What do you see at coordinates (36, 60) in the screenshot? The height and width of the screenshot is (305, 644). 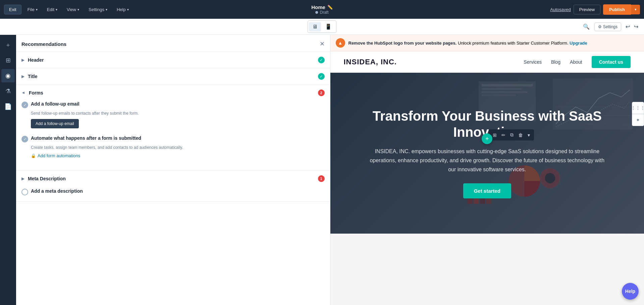 I see `header-section-title: Header` at bounding box center [36, 60].